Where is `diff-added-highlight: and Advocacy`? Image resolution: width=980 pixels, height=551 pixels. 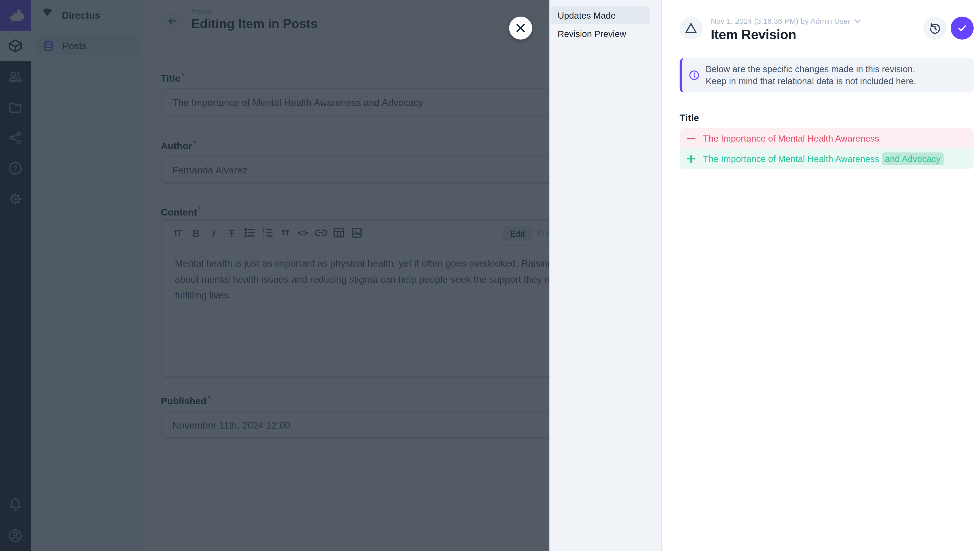
diff-added-highlight: and Advocacy is located at coordinates (913, 159).